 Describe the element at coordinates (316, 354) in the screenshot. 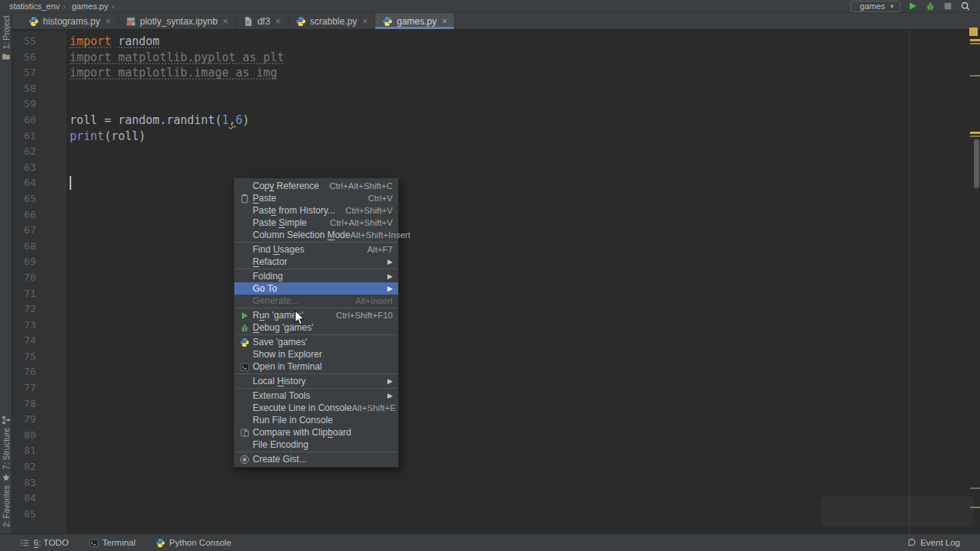

I see `menu-item-show-in-explorer: Show in Explorer` at that location.